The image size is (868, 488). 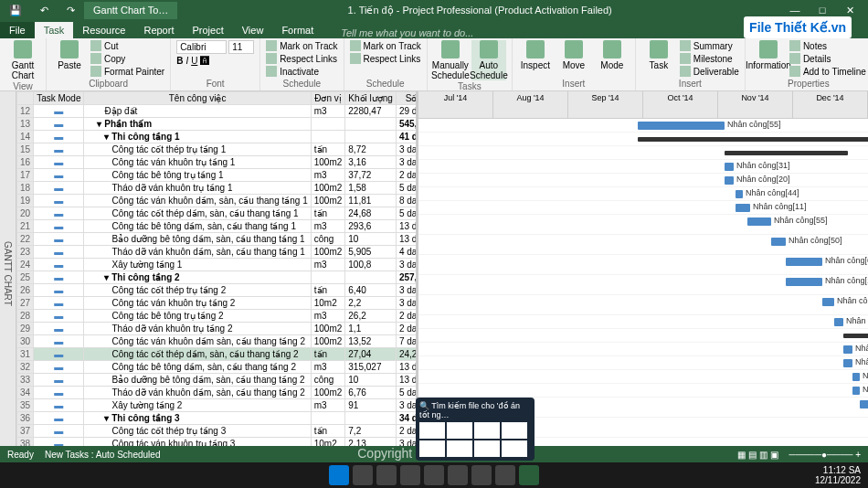 I want to click on summary-button: Summary, so click(x=709, y=46).